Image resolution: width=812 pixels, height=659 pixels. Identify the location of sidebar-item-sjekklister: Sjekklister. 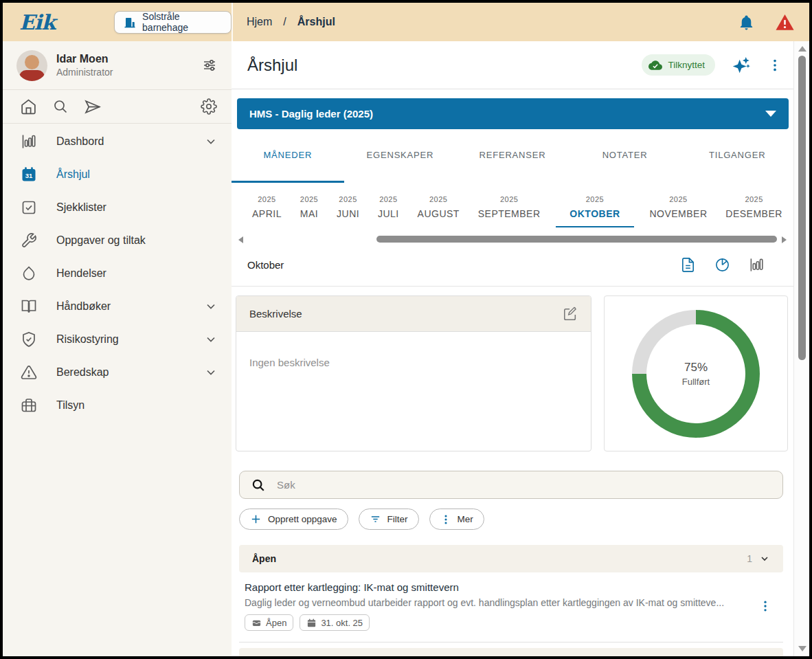
(117, 208).